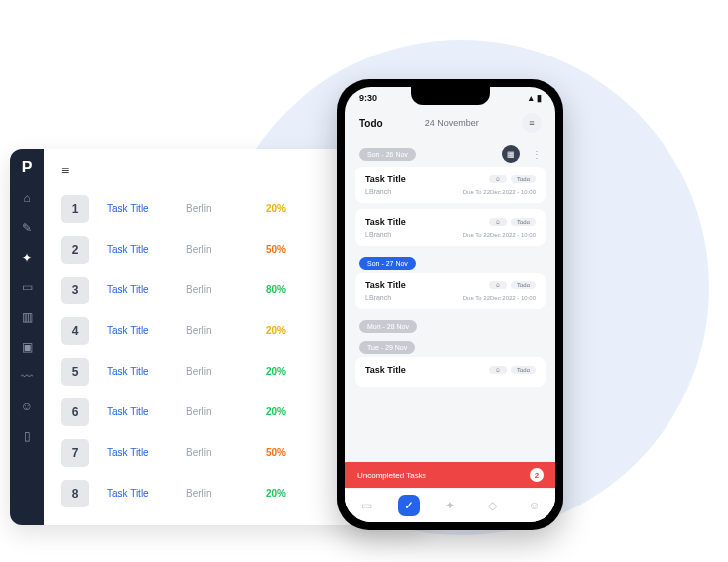 This screenshot has height=562, width=728. Describe the element at coordinates (387, 155) in the screenshot. I see `date-pill: Son - 26 Nov` at that location.